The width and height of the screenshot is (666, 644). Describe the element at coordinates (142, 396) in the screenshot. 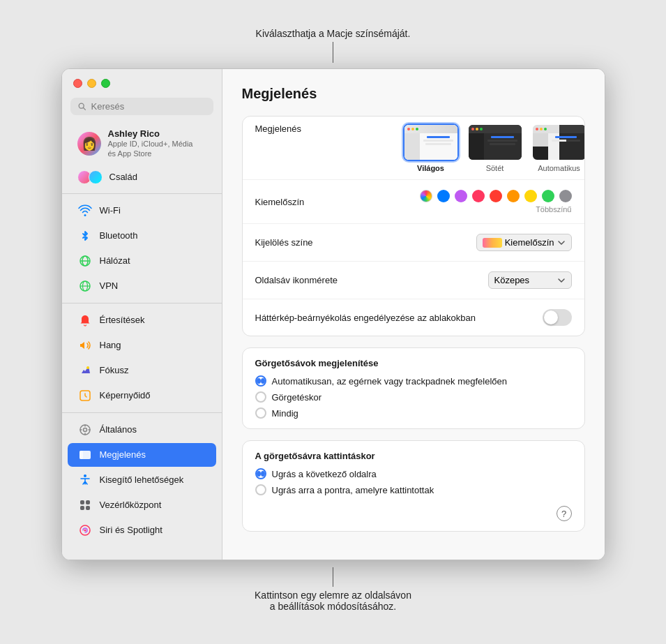

I see `sidebar-item-screentime: Képernyőidő` at that location.